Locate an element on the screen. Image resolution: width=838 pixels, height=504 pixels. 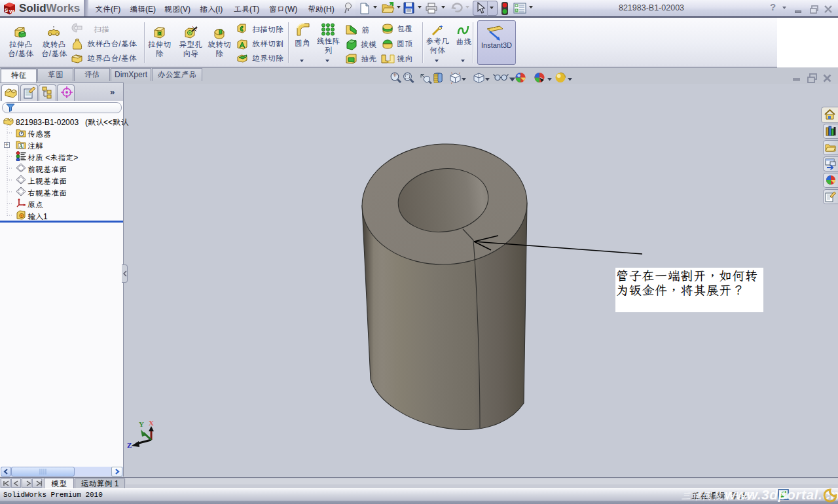
svg-text: X is located at coordinates (151, 423).